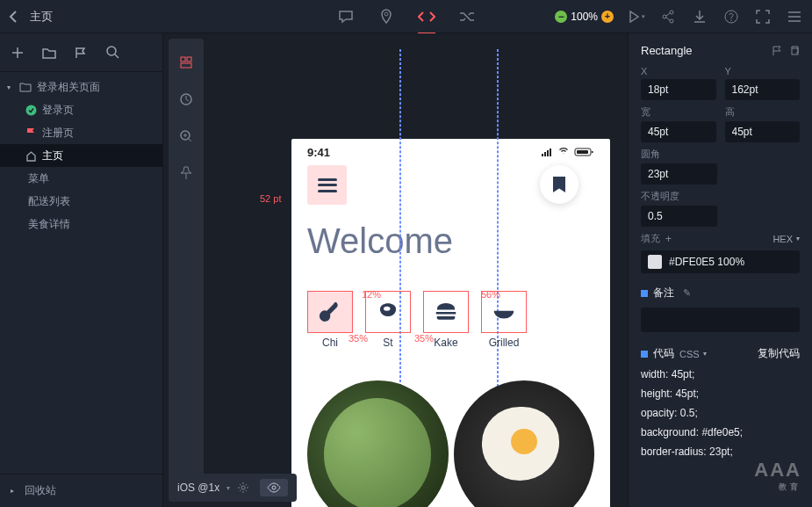 The height and width of the screenshot is (507, 812). What do you see at coordinates (585, 17) in the screenshot?
I see `zoom-indicator: − 100% +` at bounding box center [585, 17].